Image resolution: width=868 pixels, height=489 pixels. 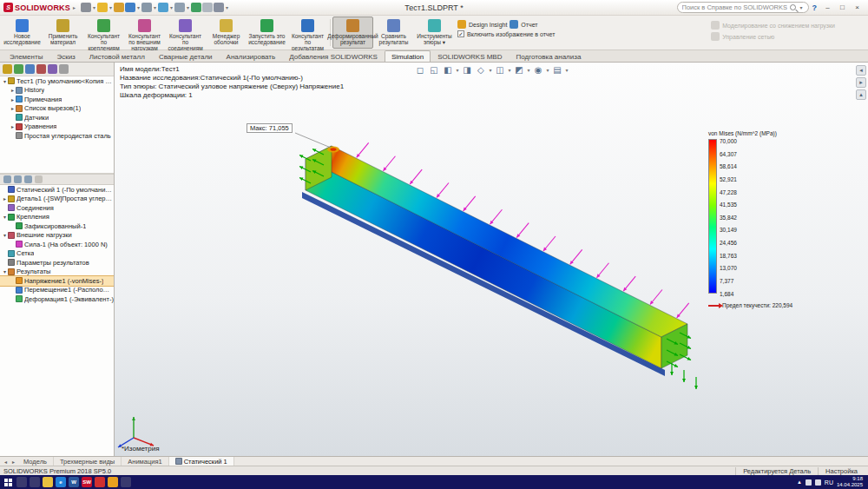 What do you see at coordinates (420, 69) in the screenshot?
I see `zoom-fit-icon: ◻` at bounding box center [420, 69].